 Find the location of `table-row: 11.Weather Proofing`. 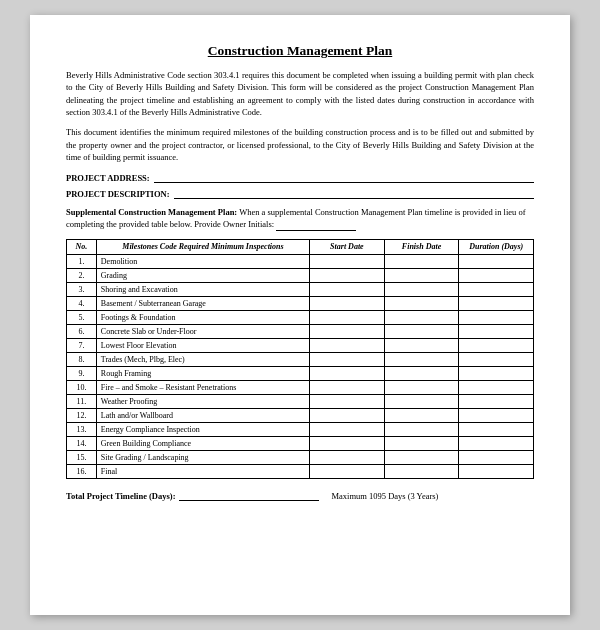

table-row: 11.Weather Proofing is located at coordinates (300, 402).